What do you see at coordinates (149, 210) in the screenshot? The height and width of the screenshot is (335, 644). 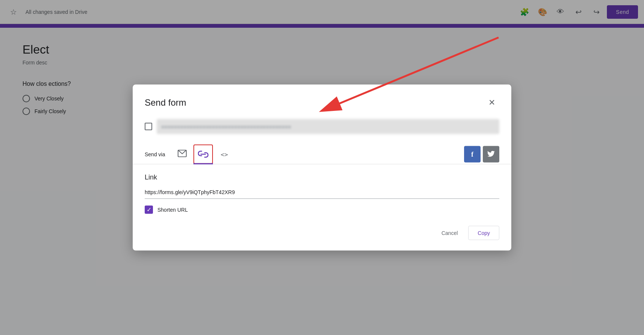 I see `shorten-url-checkbox: ✓` at bounding box center [149, 210].